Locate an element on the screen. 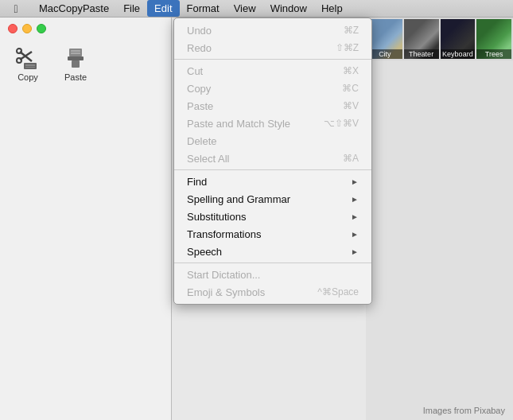 This screenshot has width=513, height=420. menu-item-find: Find ► is located at coordinates (273, 181).